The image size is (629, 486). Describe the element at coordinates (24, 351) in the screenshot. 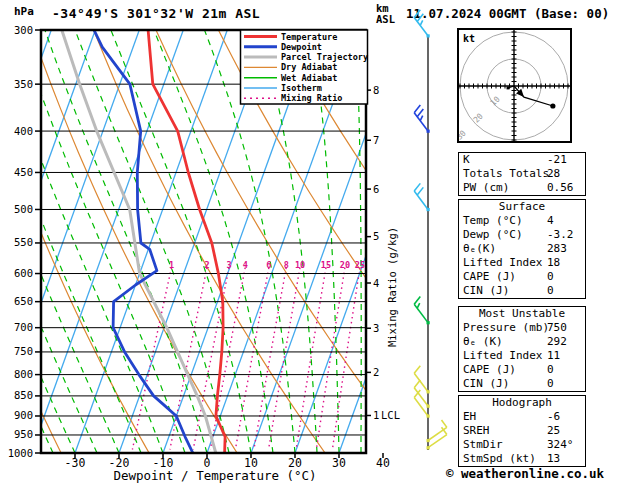

I see `pressure-tick-label: 750` at that location.